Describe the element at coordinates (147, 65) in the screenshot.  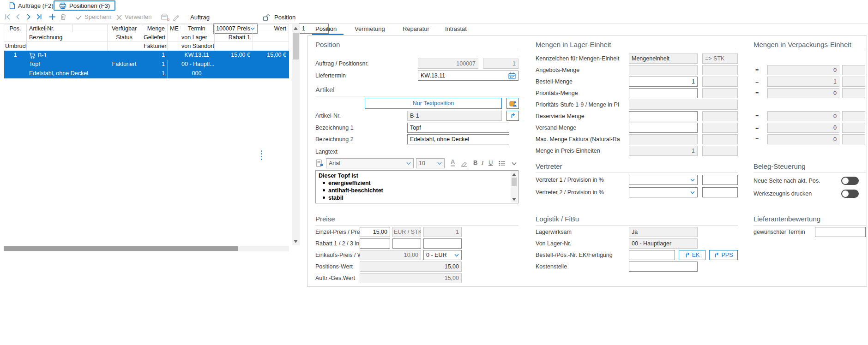
I see `table-row: Topf Fakturiert 1 00 - Hauptl...` at that location.